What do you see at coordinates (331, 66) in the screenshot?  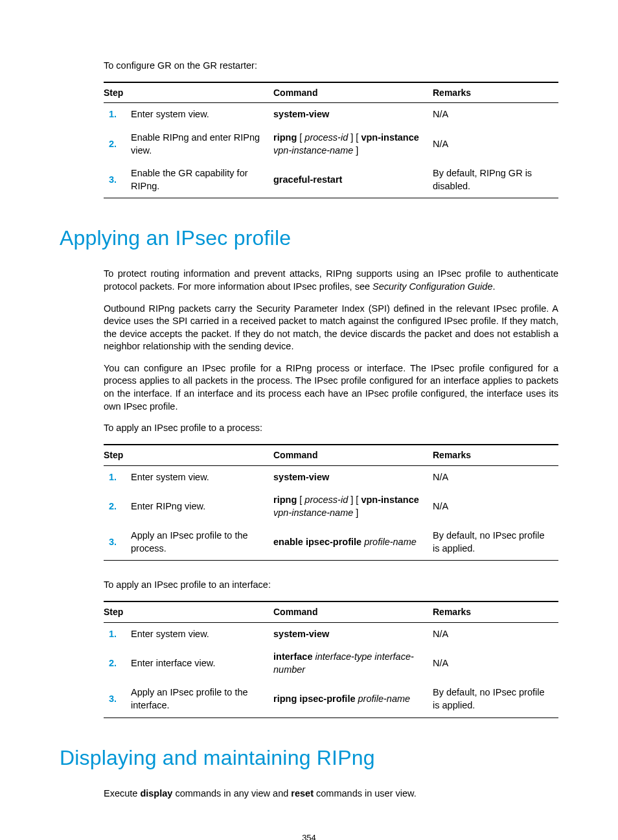 I see `intro-gr-restarter: To configure GR on the GR restarter:` at bounding box center [331, 66].